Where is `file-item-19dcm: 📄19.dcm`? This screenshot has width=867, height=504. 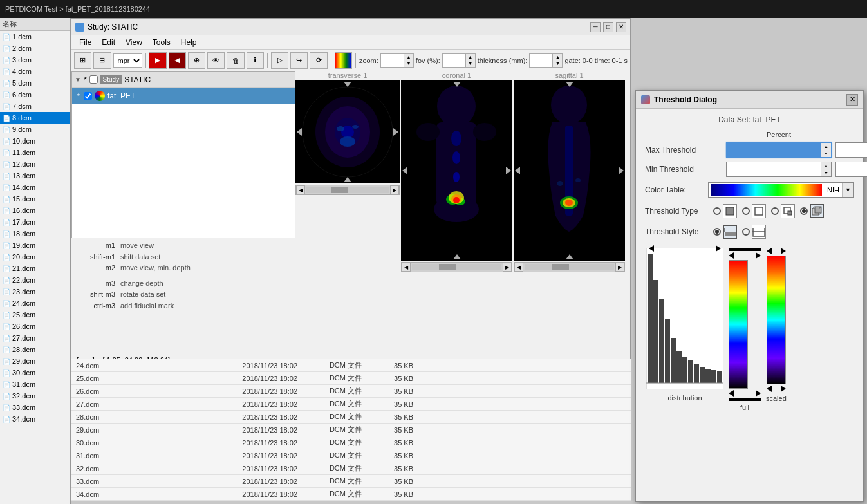 file-item-19dcm: 📄19.dcm is located at coordinates (35, 245).